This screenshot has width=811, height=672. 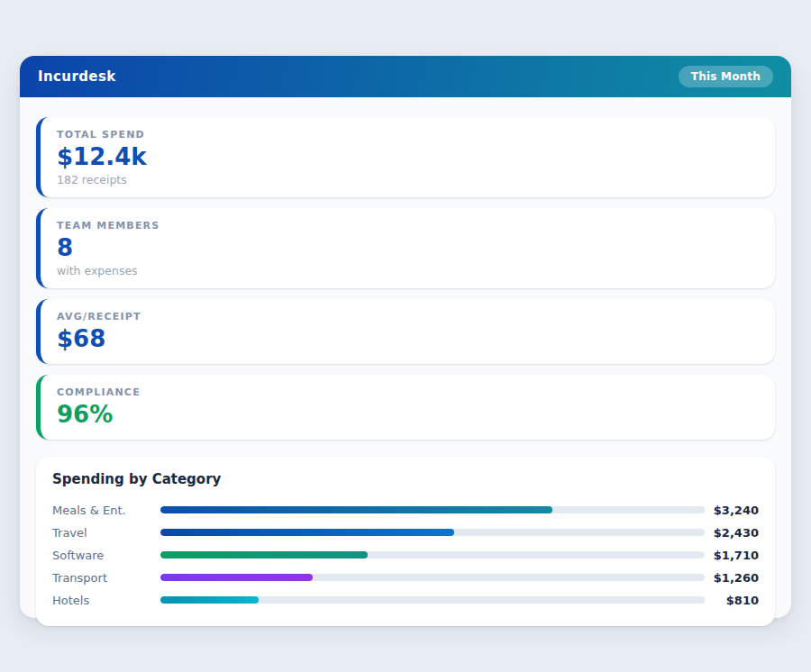 I want to click on category-value: $1,260, so click(x=735, y=578).